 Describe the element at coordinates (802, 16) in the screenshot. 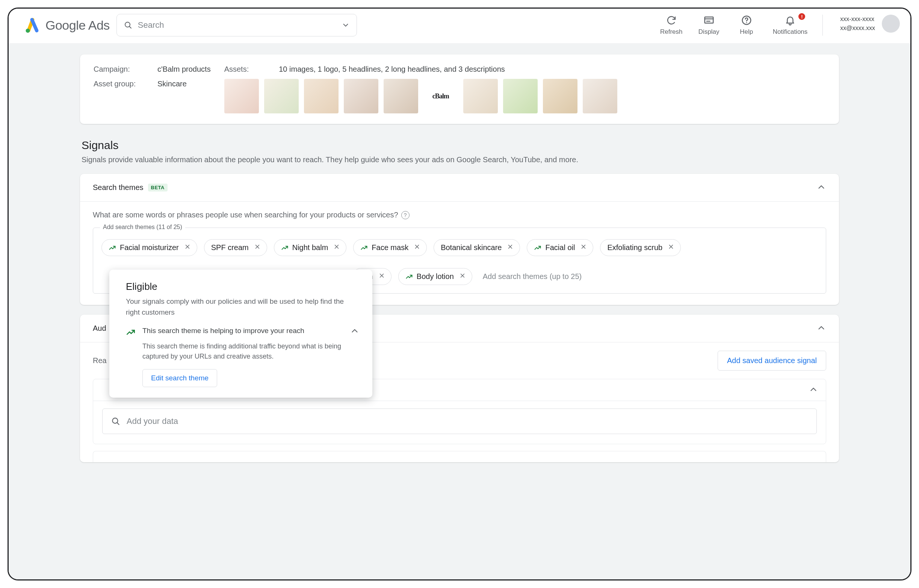

I see `notifications-badge: !` at that location.